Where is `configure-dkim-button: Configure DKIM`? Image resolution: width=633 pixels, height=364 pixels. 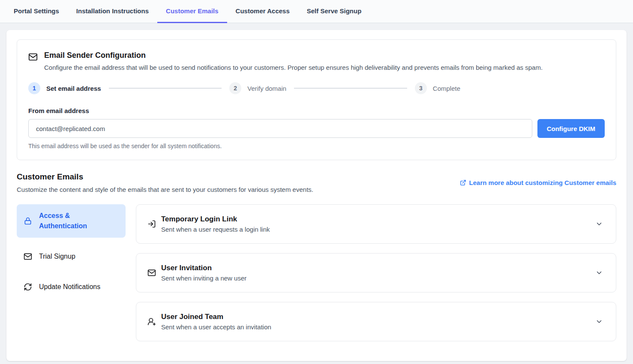 configure-dkim-button: Configure DKIM is located at coordinates (571, 128).